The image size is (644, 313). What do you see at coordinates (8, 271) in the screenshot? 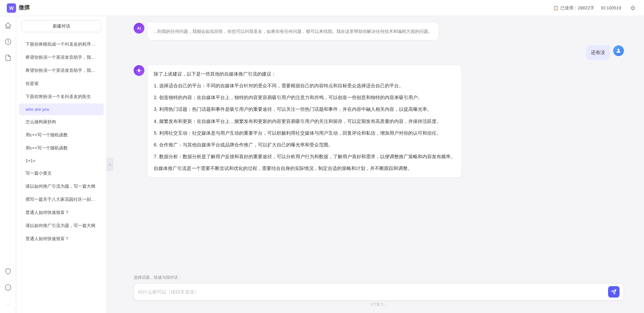
I see `shield-icon` at bounding box center [8, 271].